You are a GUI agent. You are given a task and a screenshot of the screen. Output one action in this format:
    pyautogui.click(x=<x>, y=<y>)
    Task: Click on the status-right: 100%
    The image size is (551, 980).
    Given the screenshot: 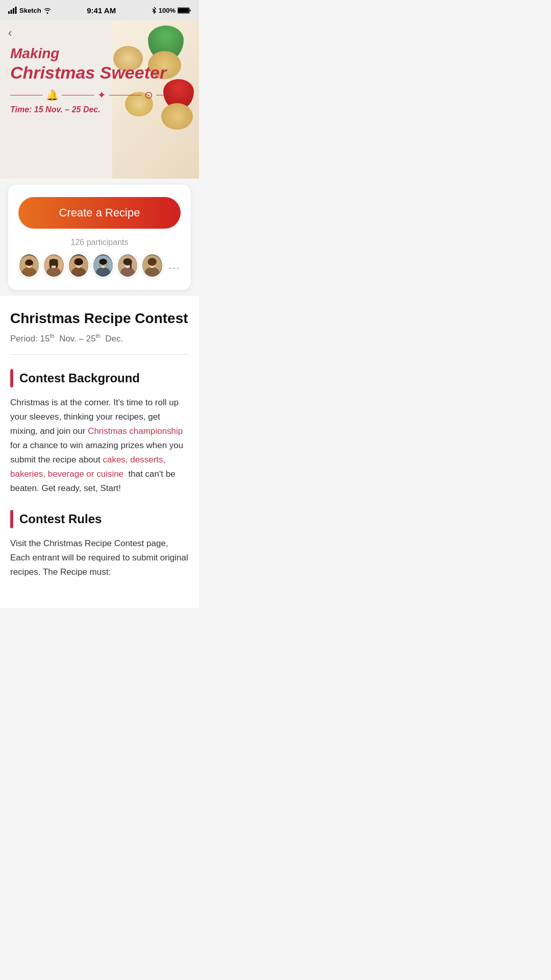 What is the action you would take?
    pyautogui.click(x=171, y=10)
    